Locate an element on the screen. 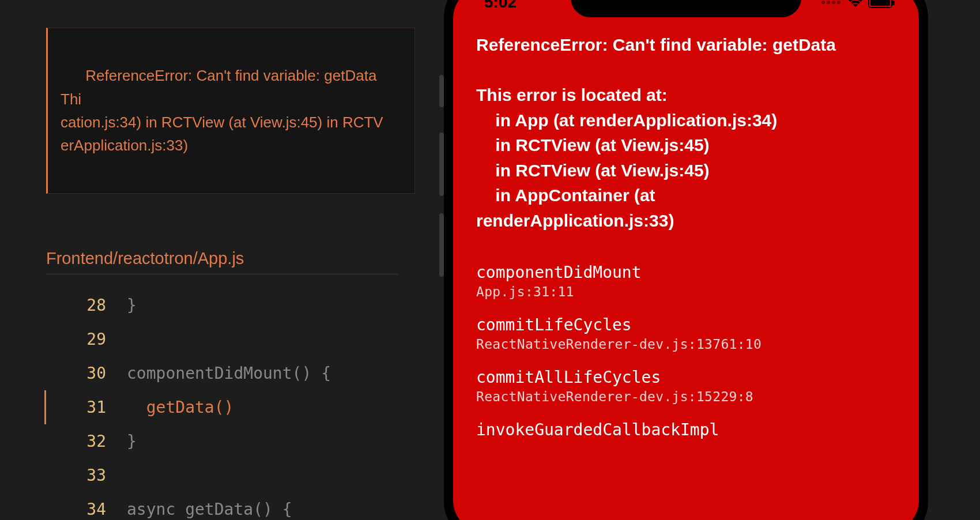 The image size is (980, 520). code-text: componentDidMount() { is located at coordinates (229, 374).